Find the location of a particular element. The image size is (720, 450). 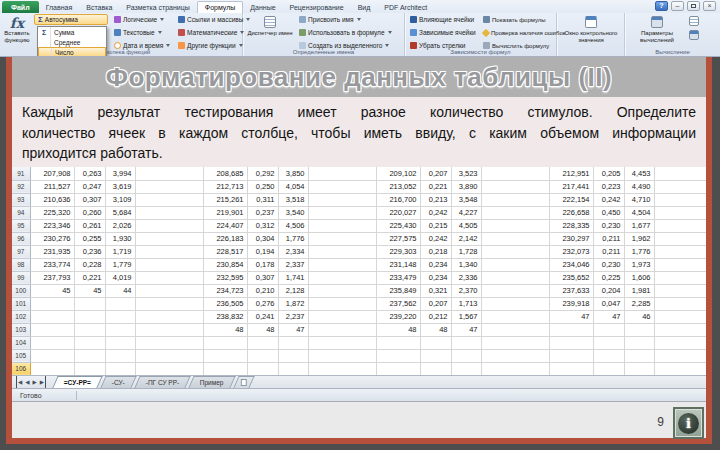

minimize-icon: – is located at coordinates (678, 6).